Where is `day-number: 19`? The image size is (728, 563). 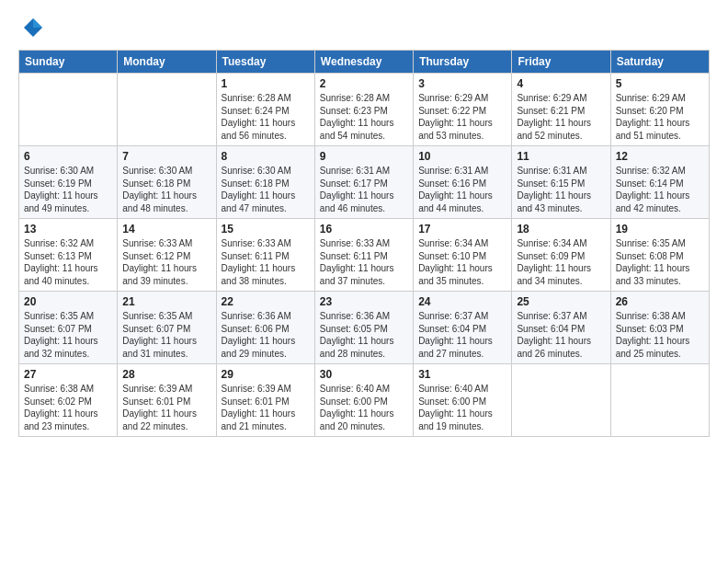 day-number: 19 is located at coordinates (660, 229).